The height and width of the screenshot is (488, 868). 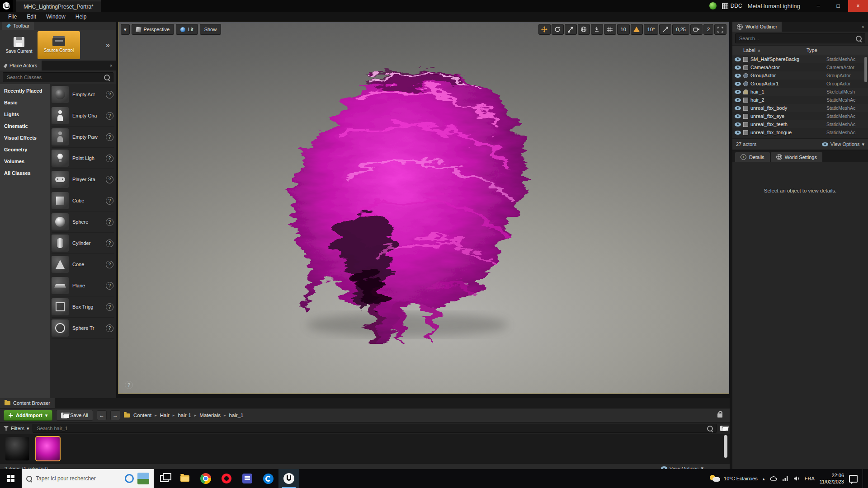 What do you see at coordinates (129, 385) in the screenshot?
I see `viewport-help-button: ?` at bounding box center [129, 385].